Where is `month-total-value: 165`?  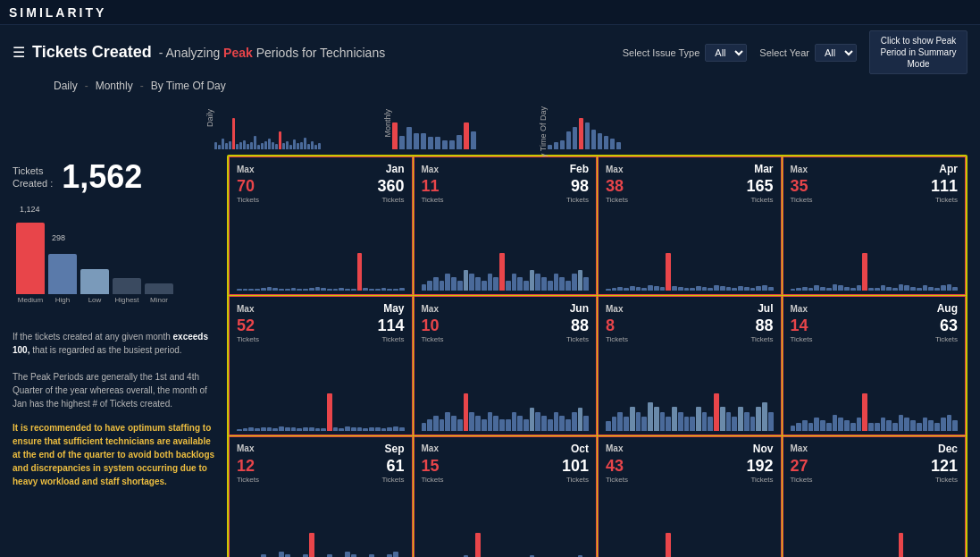
month-total-value: 165 is located at coordinates (759, 186).